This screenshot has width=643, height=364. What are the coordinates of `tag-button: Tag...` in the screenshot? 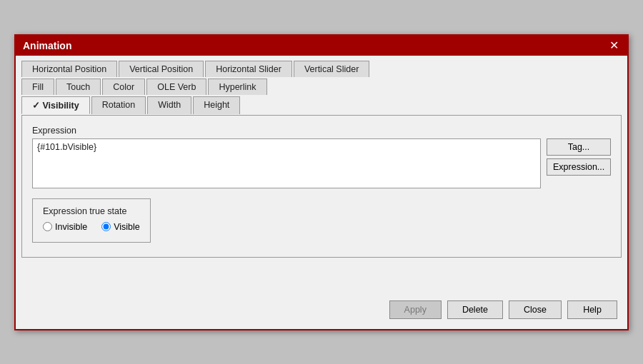 It's located at (579, 147).